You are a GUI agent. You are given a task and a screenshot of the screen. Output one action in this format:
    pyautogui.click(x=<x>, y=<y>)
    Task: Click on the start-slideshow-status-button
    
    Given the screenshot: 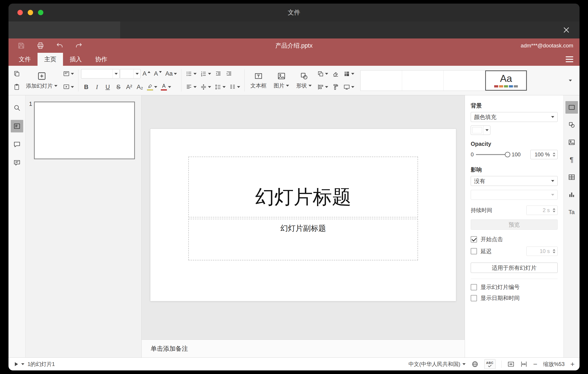 What is the action you would take?
    pyautogui.click(x=19, y=364)
    